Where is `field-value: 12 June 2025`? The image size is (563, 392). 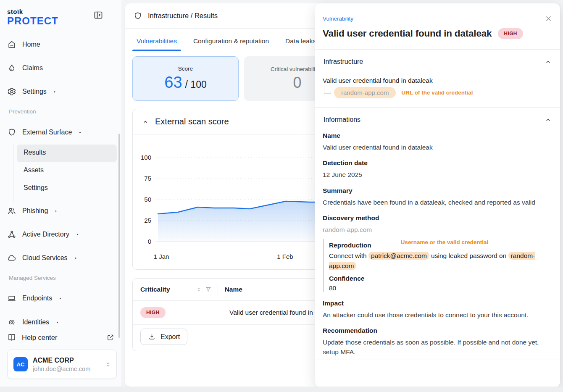
field-value: 12 June 2025 is located at coordinates (437, 175).